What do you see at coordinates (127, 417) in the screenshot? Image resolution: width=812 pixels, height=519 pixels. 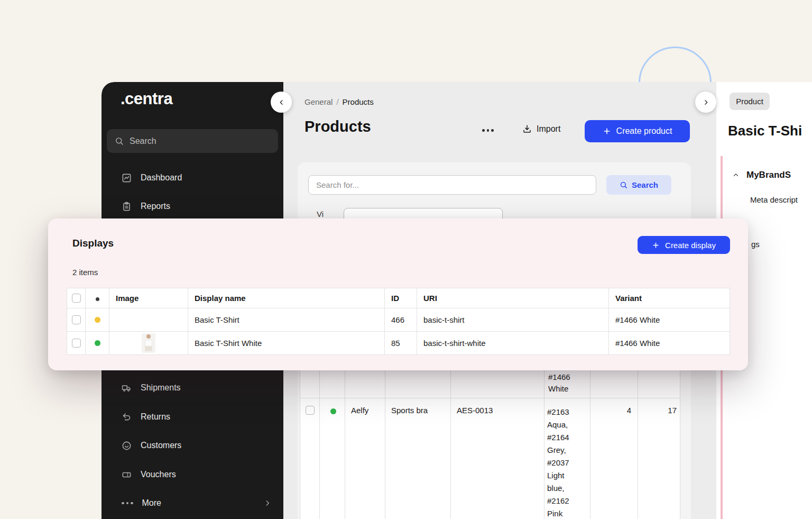 I see `returns-icon` at bounding box center [127, 417].